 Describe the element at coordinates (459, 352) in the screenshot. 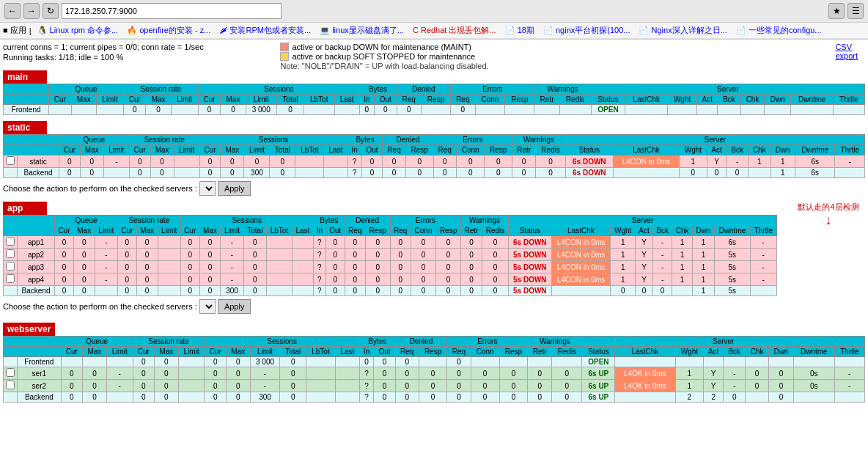

I see `ws-sh-ereq: Req` at that location.